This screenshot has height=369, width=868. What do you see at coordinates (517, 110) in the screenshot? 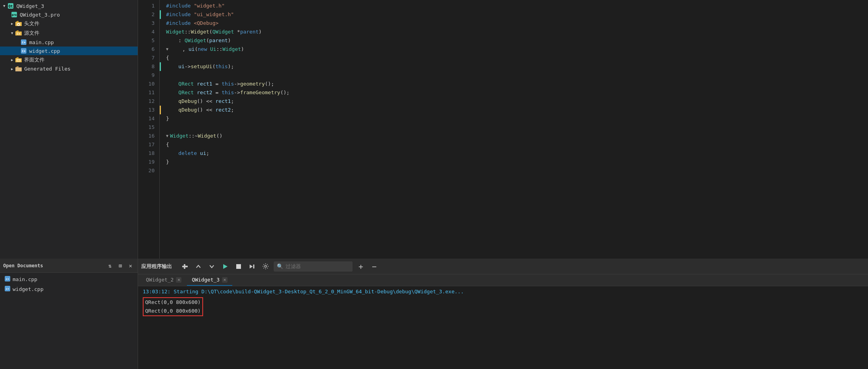
I see `code-line-13: qDebug() << rect2;` at bounding box center [517, 110].